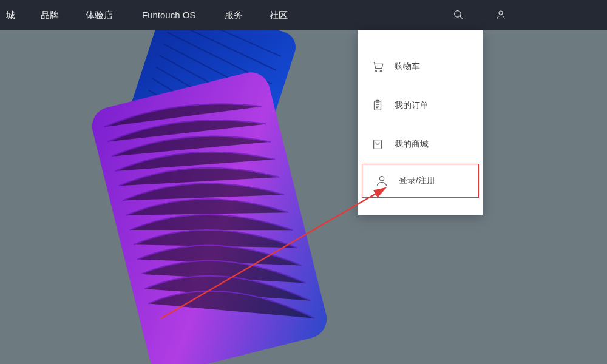  I want to click on dropdown-label: 我的商城, so click(412, 144).